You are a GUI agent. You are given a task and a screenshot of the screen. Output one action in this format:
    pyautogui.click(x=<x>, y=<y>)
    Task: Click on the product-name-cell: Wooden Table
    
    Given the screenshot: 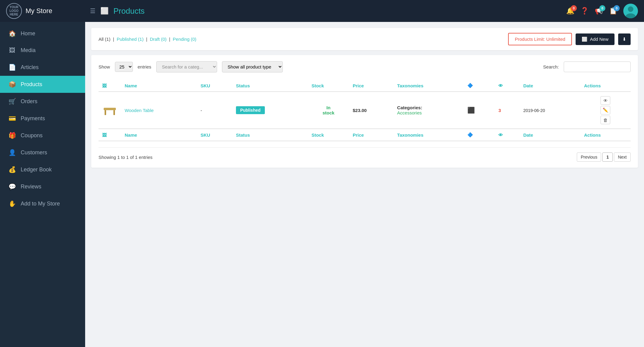 What is the action you would take?
    pyautogui.click(x=159, y=110)
    